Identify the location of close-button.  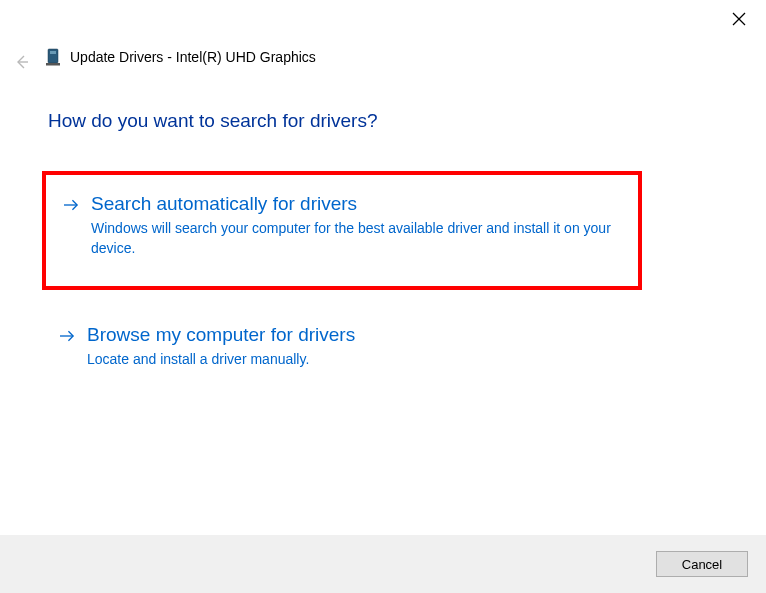
(740, 20).